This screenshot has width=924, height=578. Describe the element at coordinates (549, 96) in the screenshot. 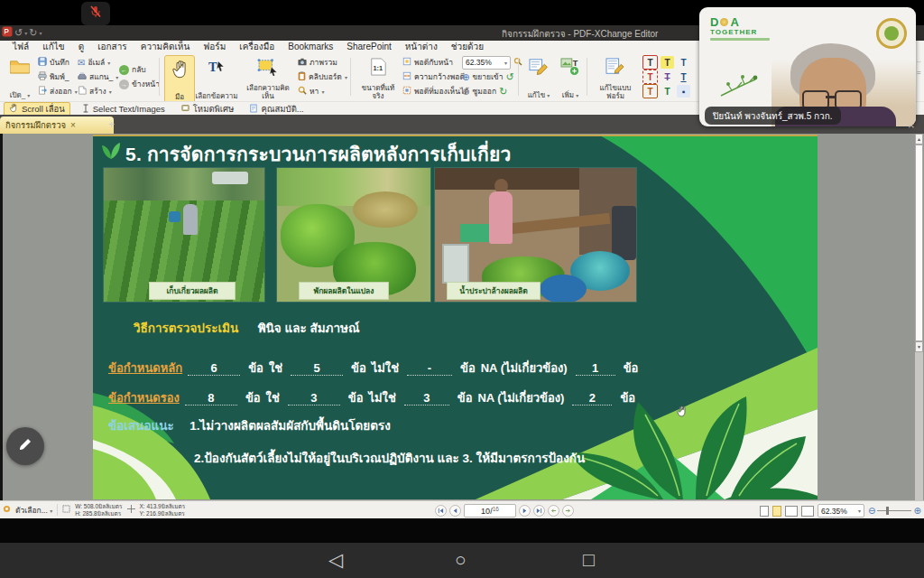

I see `edit-dropdown-icon: ▾` at that location.